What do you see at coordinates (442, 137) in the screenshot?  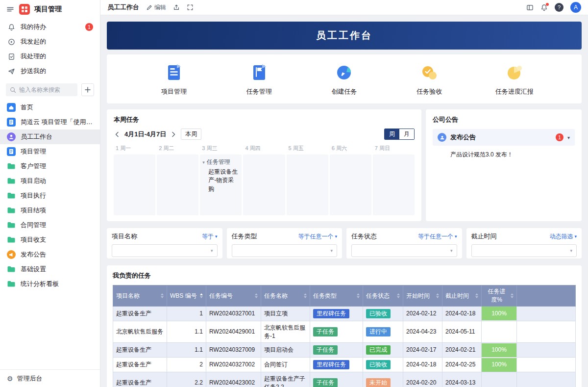 I see `person-icon` at bounding box center [442, 137].